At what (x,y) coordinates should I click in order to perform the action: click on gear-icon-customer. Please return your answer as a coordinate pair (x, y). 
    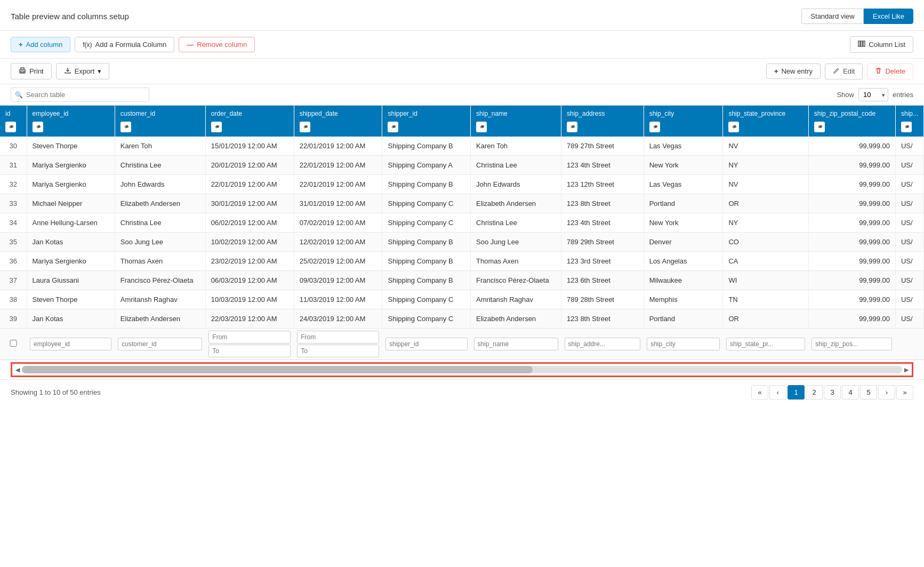
    Looking at the image, I should click on (126, 127).